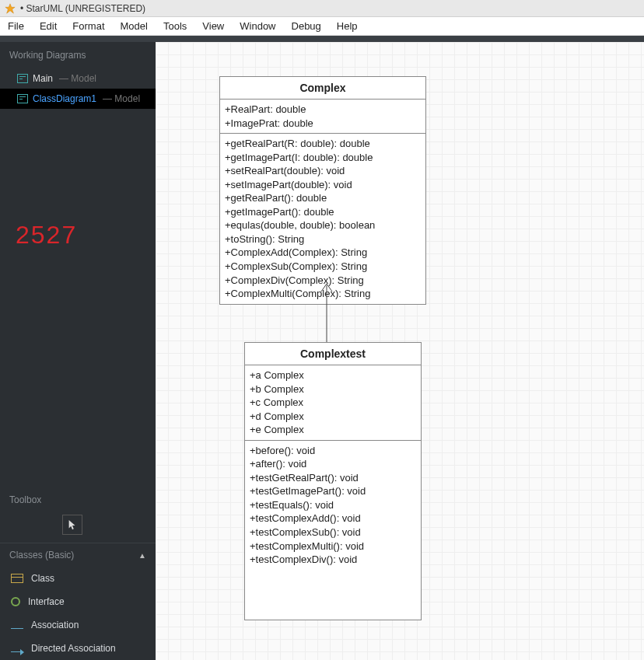 The height and width of the screenshot is (660, 644). Describe the element at coordinates (306, 26) in the screenshot. I see `menu-debug: Debug` at that location.